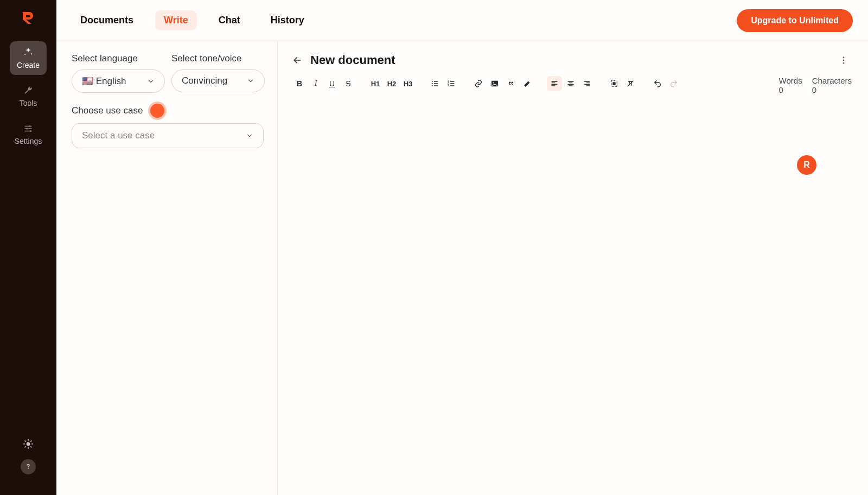  I want to click on image-button, so click(495, 84).